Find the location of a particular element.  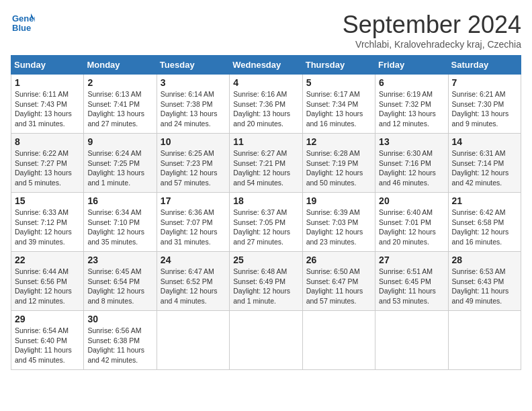

calendar-day-cell: 19Sunrise: 6:39 AMSunset: 7:03 PMDayligh… is located at coordinates (339, 222).